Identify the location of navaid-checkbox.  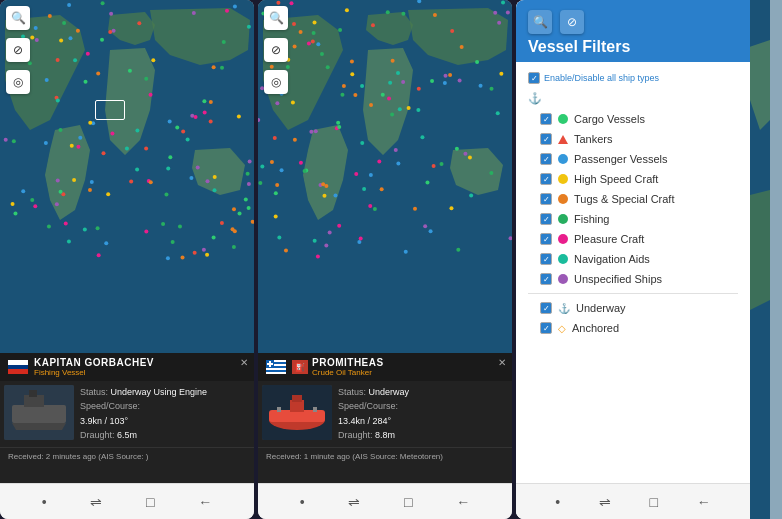
(546, 259).